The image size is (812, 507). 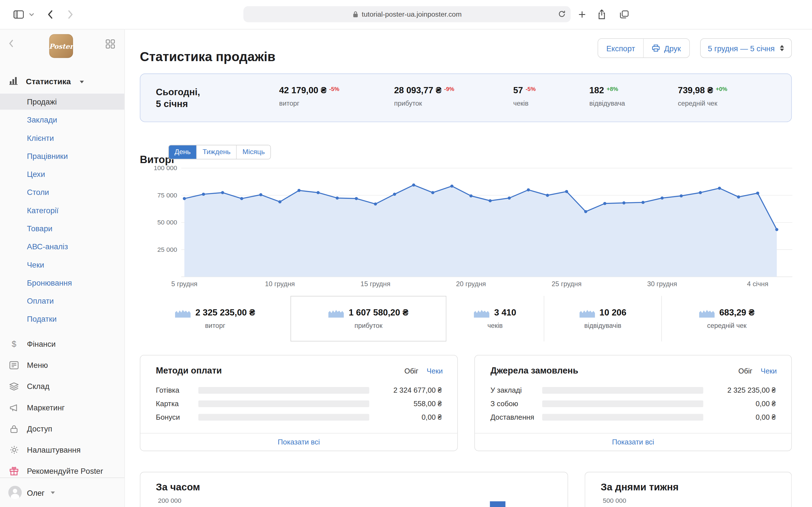 I want to click on apps-grid-icon, so click(x=110, y=45).